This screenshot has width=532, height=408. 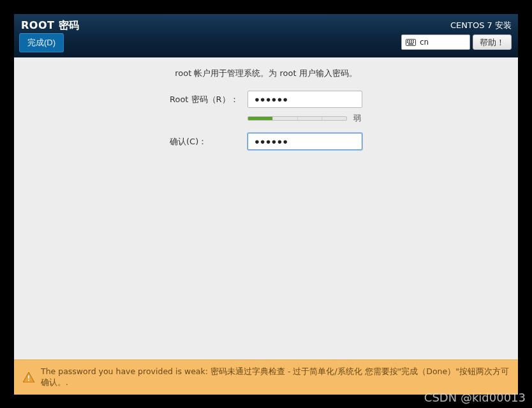 I want to click on confirm-password-label: 确认(C)：, so click(x=205, y=142).